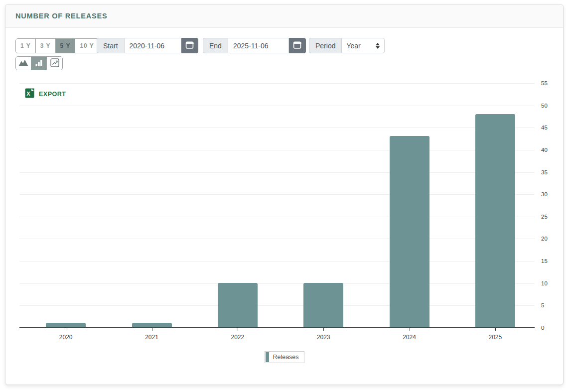  I want to click on end-date-group: End, so click(254, 46).